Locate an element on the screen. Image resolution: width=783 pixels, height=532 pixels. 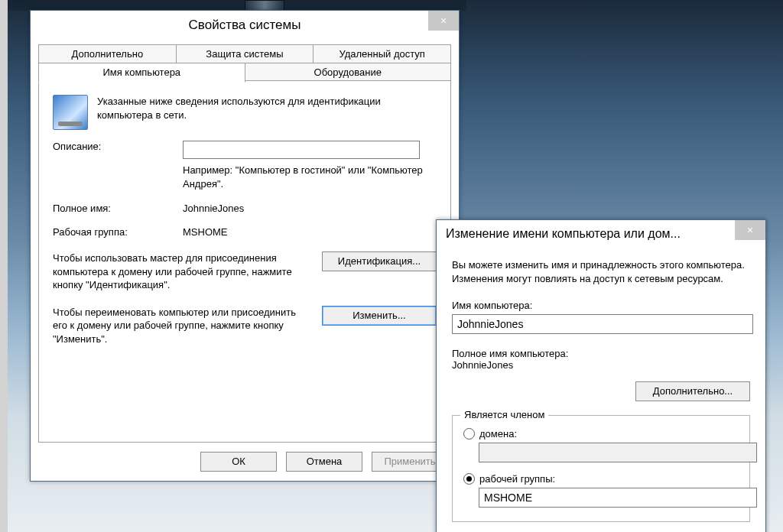
rename-dialog-titlebar: Изменение имени компьютера или дом... × is located at coordinates (601, 234).